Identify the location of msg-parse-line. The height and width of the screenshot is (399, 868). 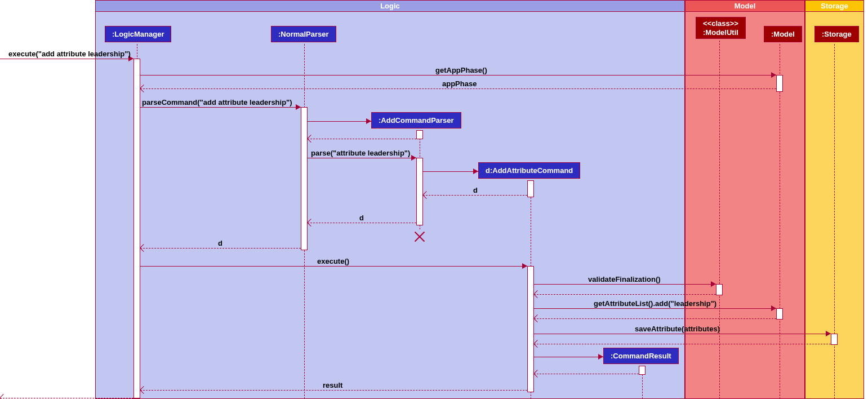
(362, 158).